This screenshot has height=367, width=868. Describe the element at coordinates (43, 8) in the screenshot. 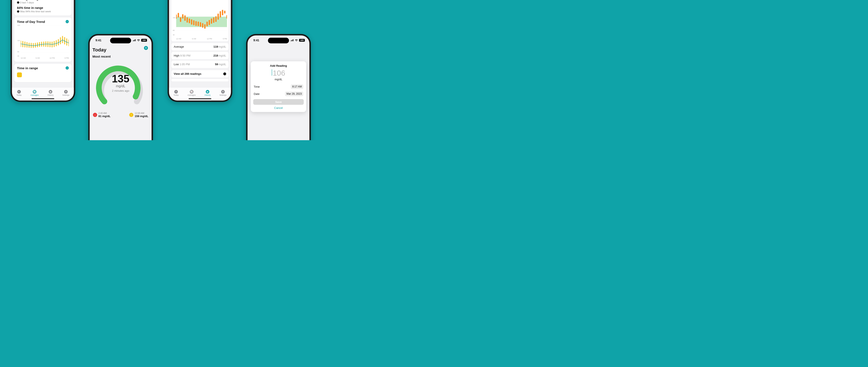

I see `time-in-range-value: 84% time in range` at that location.